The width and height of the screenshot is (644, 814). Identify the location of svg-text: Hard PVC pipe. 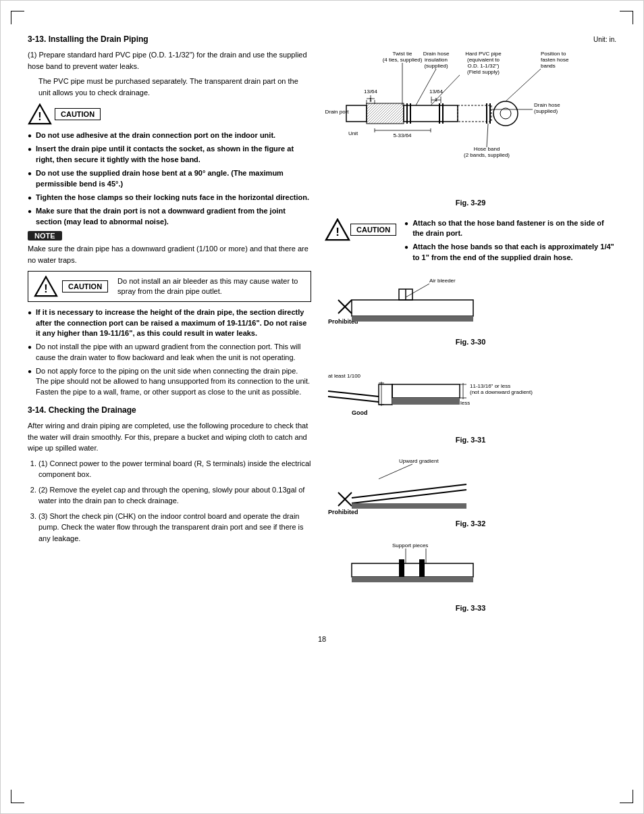
(483, 54).